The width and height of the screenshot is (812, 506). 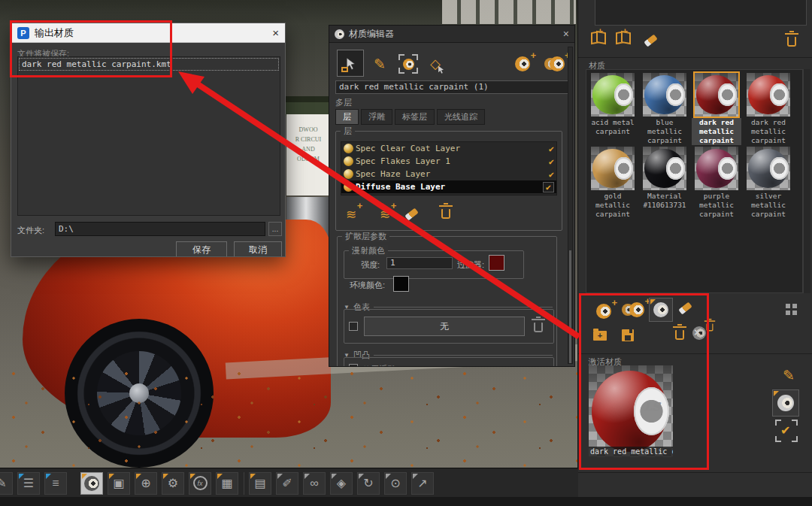 What do you see at coordinates (661, 310) in the screenshot?
I see `material-mode-button-active` at bounding box center [661, 310].